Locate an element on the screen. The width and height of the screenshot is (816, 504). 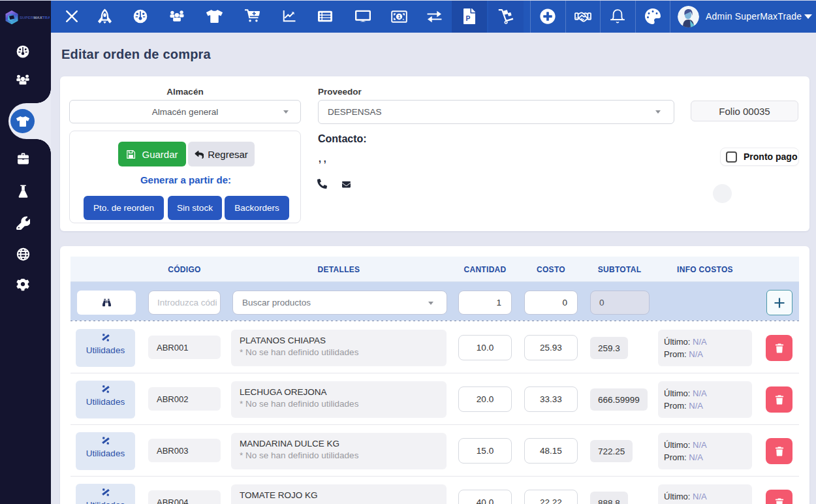
svg-text: 1 is located at coordinates (399, 17).